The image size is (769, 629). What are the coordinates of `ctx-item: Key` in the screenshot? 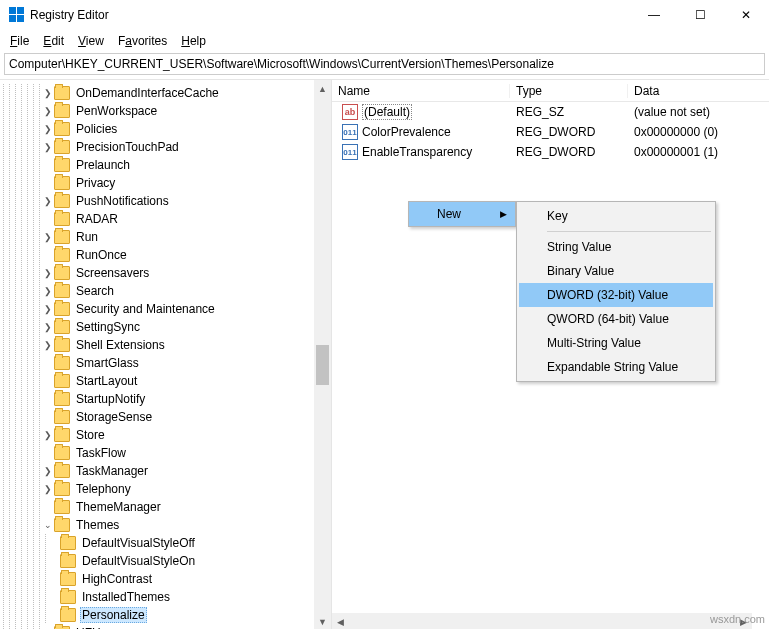 It's located at (616, 216).